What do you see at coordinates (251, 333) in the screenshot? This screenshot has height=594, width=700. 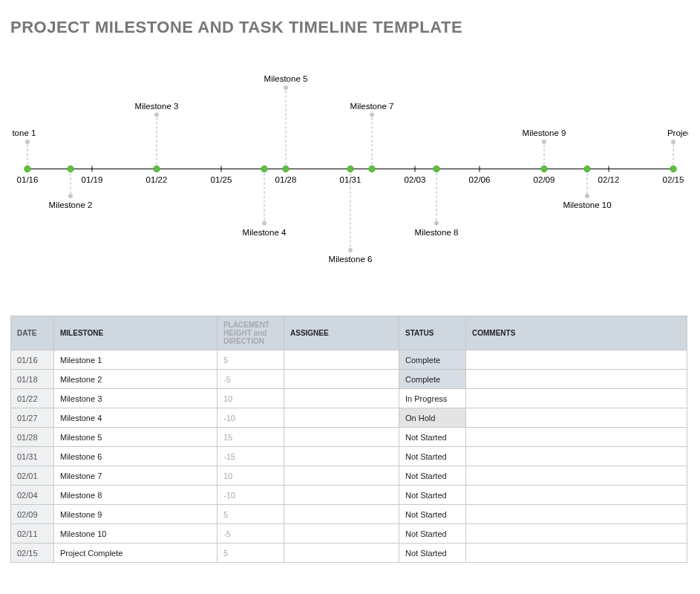 I see `col-placement: PLACEMENT HEIGHT and DIRECTION` at bounding box center [251, 333].